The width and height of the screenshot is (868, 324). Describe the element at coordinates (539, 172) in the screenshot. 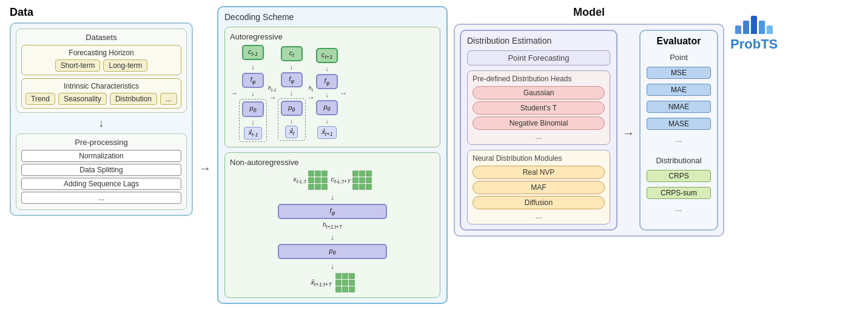

I see `tag-real-nvp: Real NVP` at that location.